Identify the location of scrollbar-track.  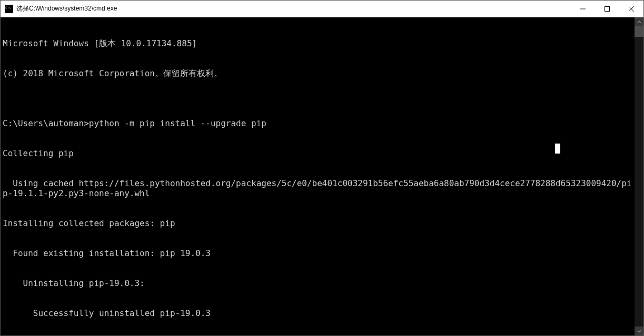
(639, 177).